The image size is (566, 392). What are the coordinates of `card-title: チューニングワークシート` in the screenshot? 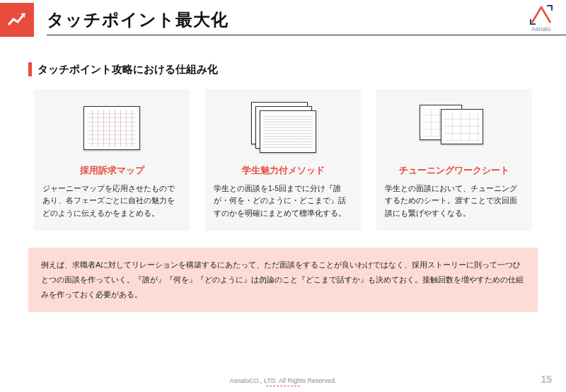 It's located at (454, 171).